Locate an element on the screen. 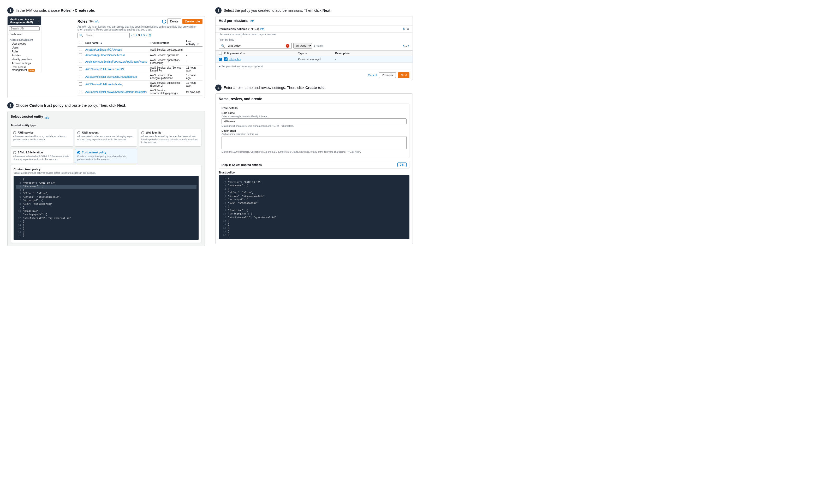  sync-icon: ↻ is located at coordinates (404, 29).